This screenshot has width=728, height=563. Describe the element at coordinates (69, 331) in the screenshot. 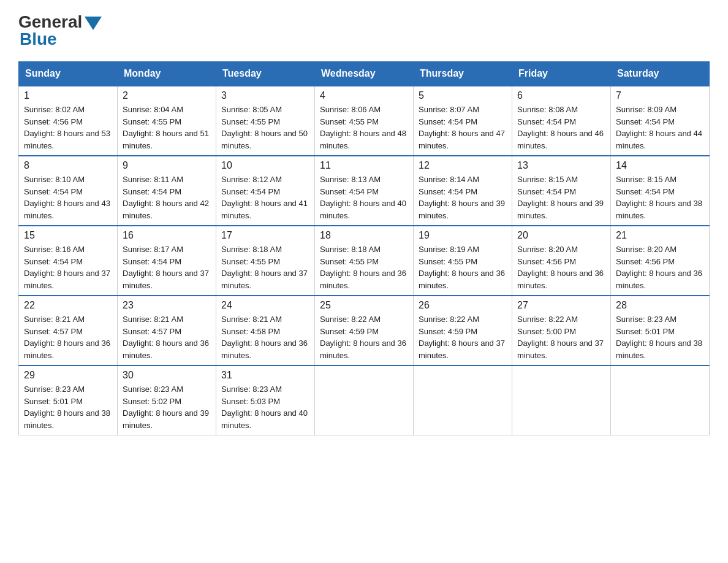

I see `calendar-cell: 22Sunrise: 8:21 AMSunset: 4:57 PMDayligh…` at that location.